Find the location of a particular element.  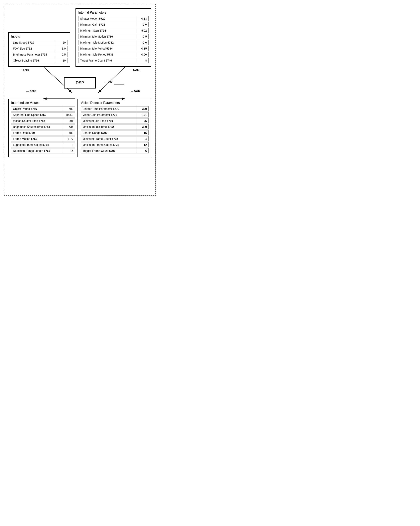

intermediate-title: Intermediate Values is located at coordinates (43, 103).